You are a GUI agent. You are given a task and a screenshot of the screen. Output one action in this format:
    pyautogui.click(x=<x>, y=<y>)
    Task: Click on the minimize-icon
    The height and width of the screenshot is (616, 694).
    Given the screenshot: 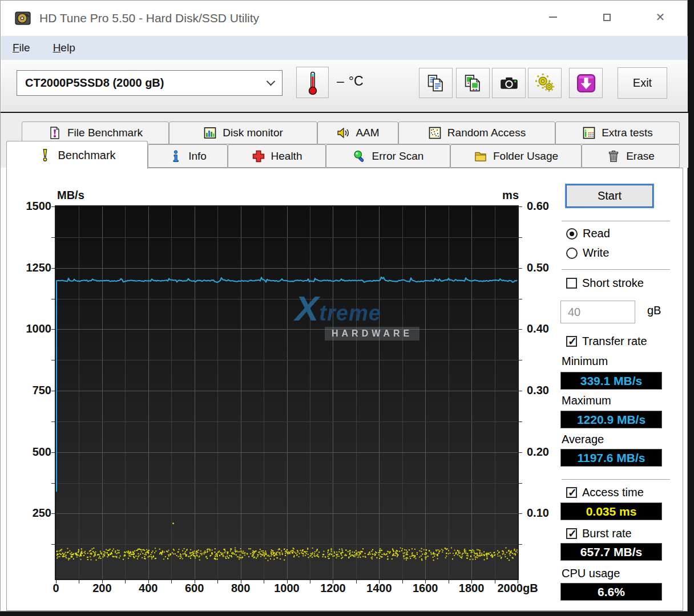 What is the action you would take?
    pyautogui.click(x=553, y=17)
    